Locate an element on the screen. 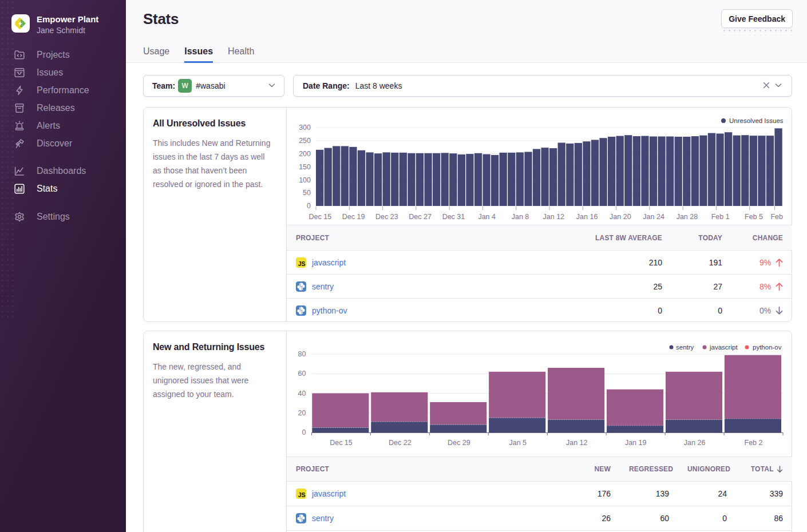 The width and height of the screenshot is (807, 532). svg-text: Jan 5 is located at coordinates (517, 443).